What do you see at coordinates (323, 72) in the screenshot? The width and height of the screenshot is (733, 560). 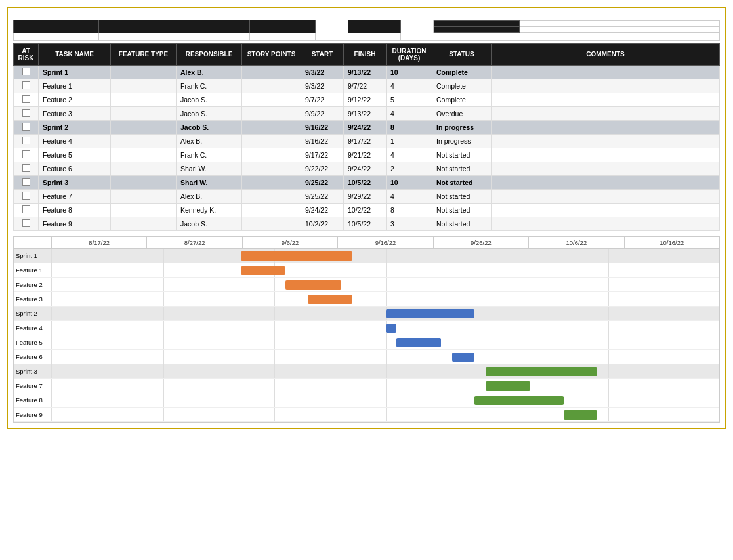 I see `start-cell: 9/3/22` at bounding box center [323, 72].